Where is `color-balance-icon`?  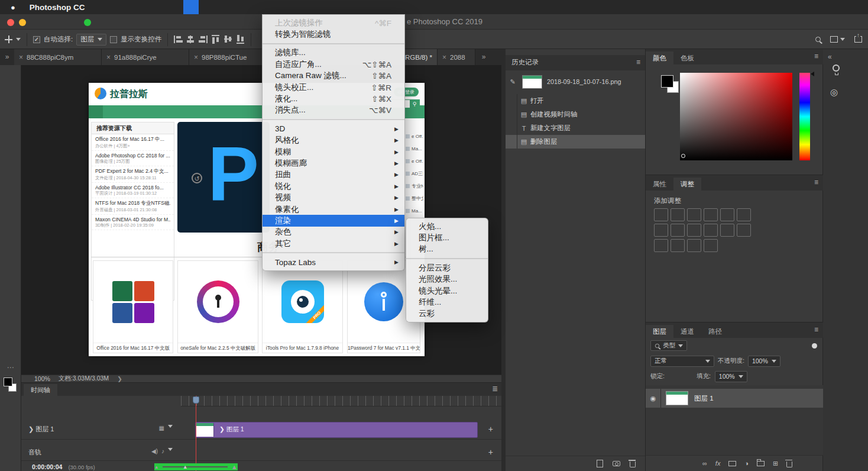 color-balance-icon is located at coordinates (661, 230).